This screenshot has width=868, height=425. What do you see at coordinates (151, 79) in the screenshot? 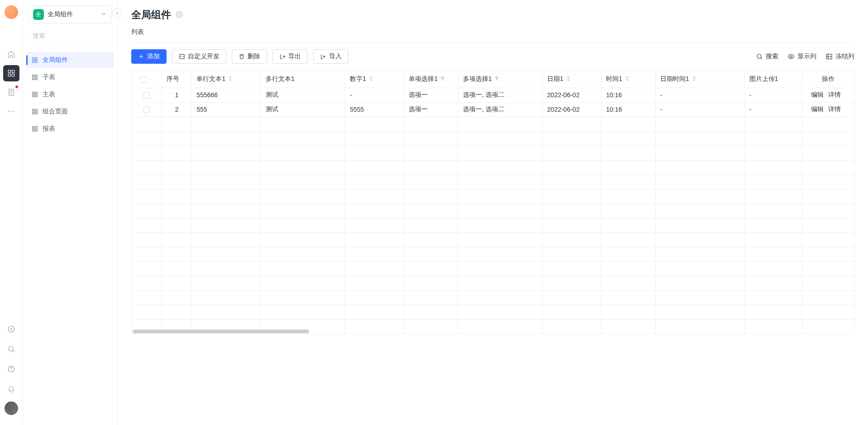
I see `chevron-down-icon` at bounding box center [151, 79].